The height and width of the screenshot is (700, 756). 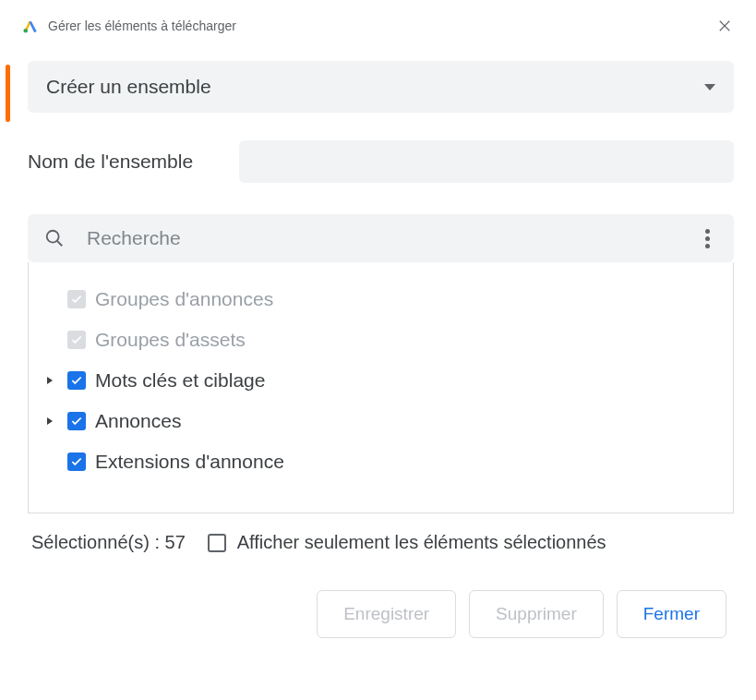 What do you see at coordinates (486, 162) in the screenshot?
I see `set-name-input` at bounding box center [486, 162].